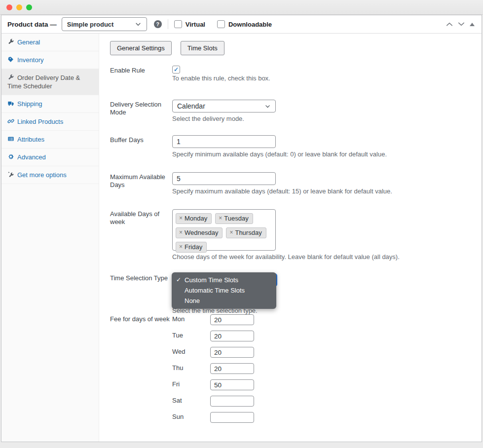  Describe the element at coordinates (9, 7) in the screenshot. I see `close-window-button` at that location.